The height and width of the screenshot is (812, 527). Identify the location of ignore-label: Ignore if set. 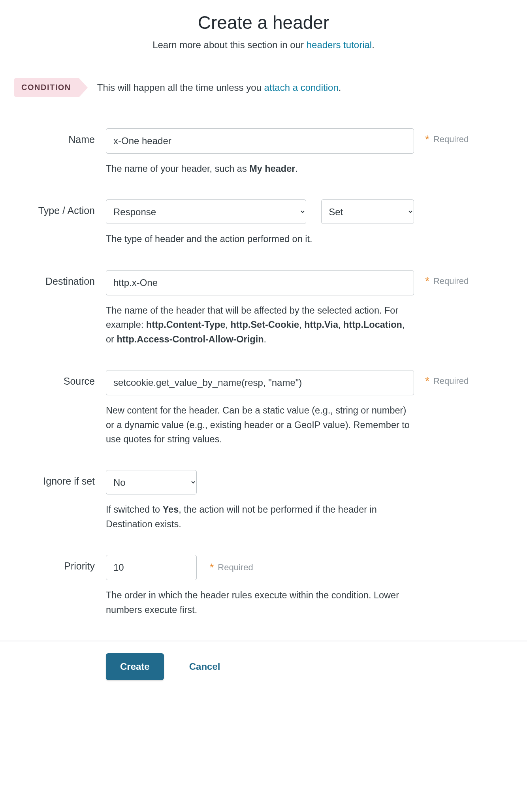
(60, 479).